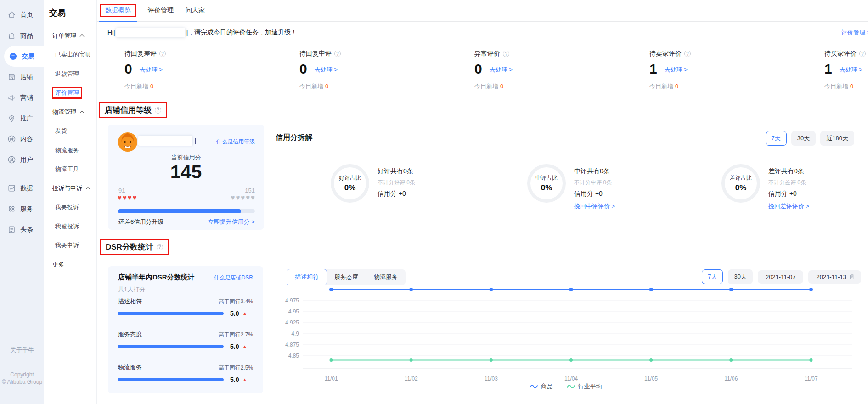  What do you see at coordinates (27, 98) in the screenshot?
I see `rail-item-label: 营销` at bounding box center [27, 98].